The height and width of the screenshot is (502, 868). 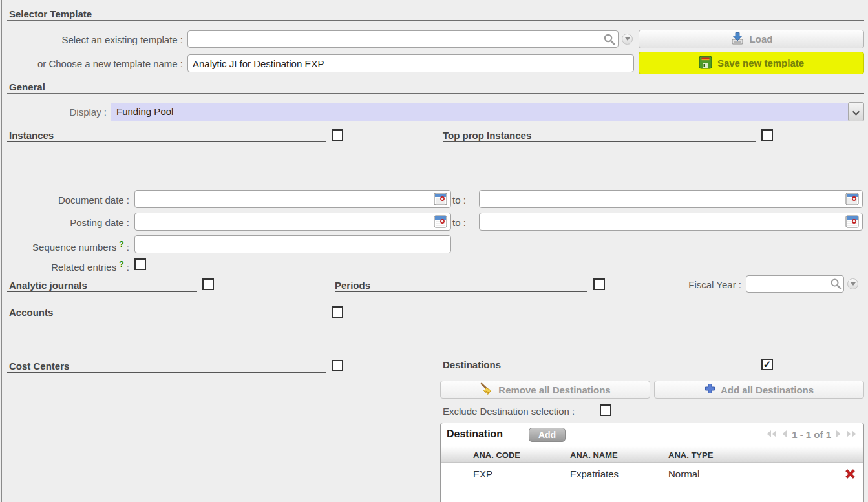 I want to click on display-label: Display :, so click(x=66, y=112).